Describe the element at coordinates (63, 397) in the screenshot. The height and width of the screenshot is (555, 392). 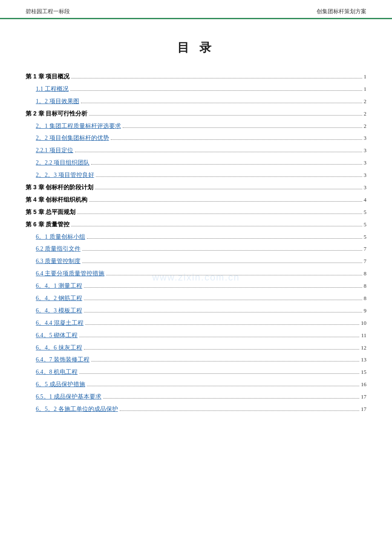
I see `toc-item-text: 6.5。1 成品保护基本要求` at that location.